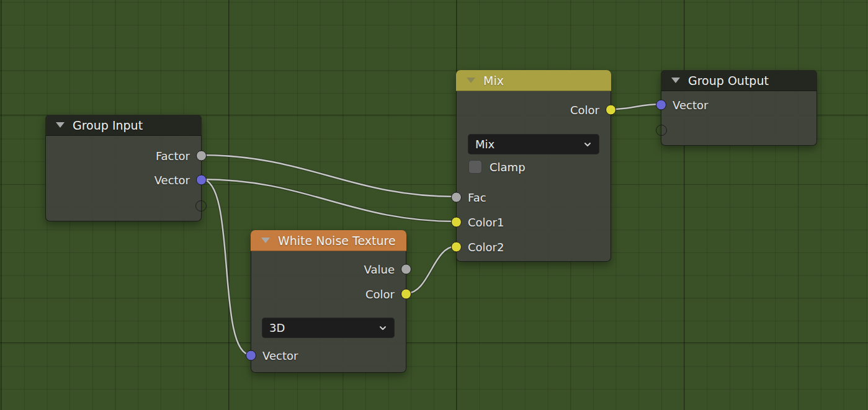 The width and height of the screenshot is (868, 410). I want to click on node-group-output: Group Output Vector, so click(739, 108).